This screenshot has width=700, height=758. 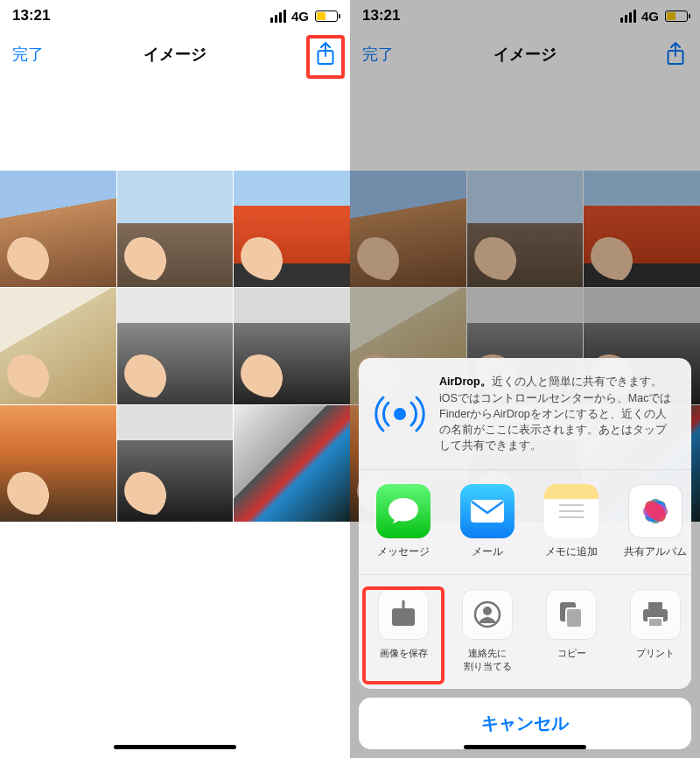 I want to click on nav-bar: 完了 イメージ, so click(x=175, y=54).